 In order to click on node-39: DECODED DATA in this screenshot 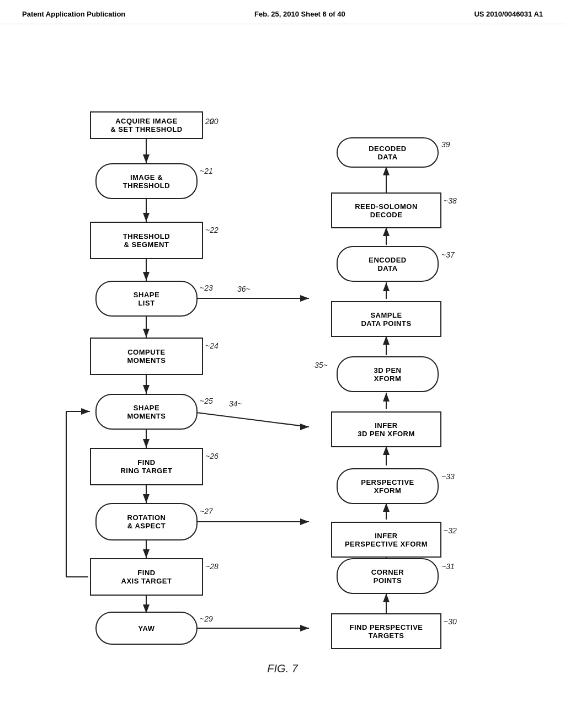, I will do `click(387, 152)`.